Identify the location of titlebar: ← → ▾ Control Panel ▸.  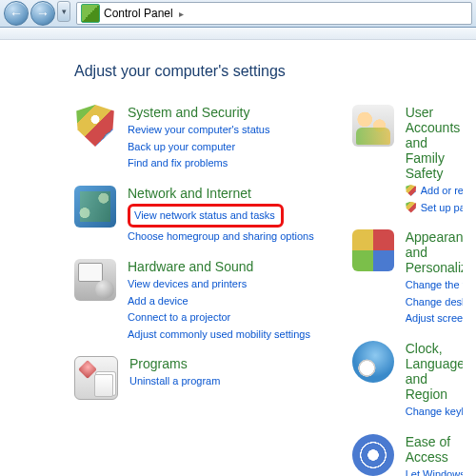
(238, 13).